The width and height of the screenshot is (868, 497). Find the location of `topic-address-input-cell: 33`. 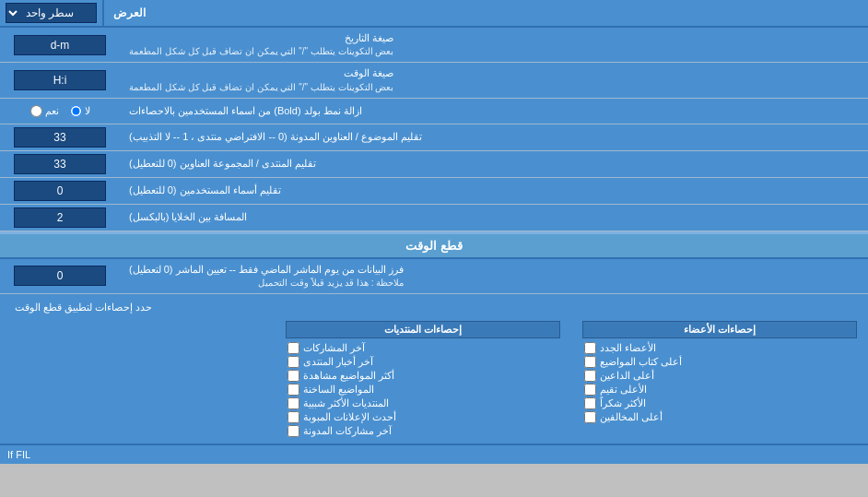

topic-address-input-cell: 33 is located at coordinates (60, 137).